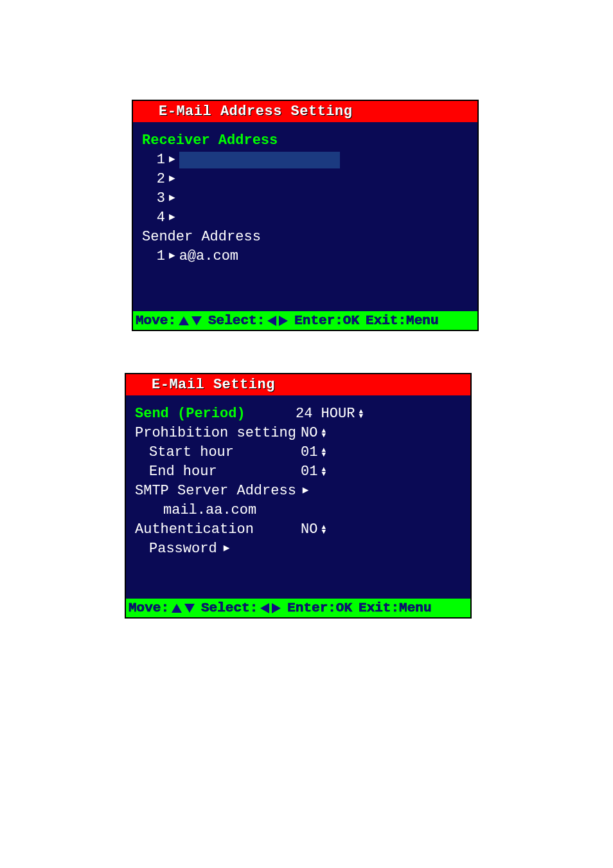  I want to click on receiver-row-3: 3, so click(307, 199).